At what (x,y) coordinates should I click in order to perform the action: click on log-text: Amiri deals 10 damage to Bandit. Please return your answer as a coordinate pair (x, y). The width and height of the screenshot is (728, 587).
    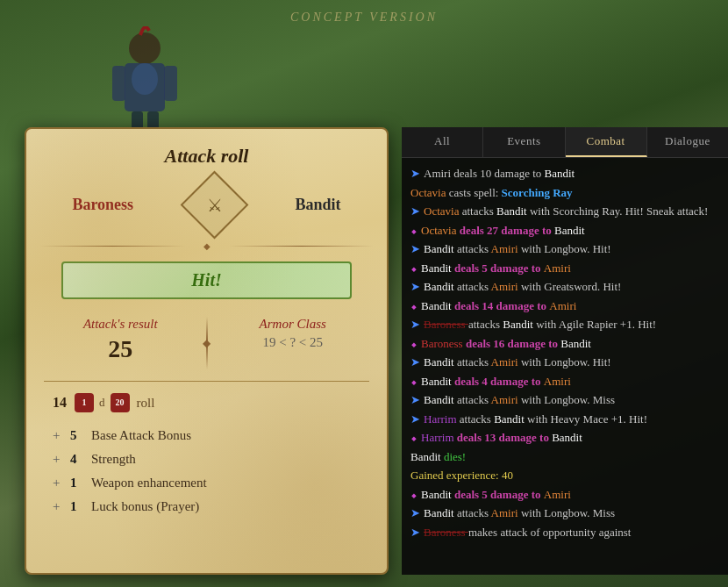
    Looking at the image, I should click on (572, 174).